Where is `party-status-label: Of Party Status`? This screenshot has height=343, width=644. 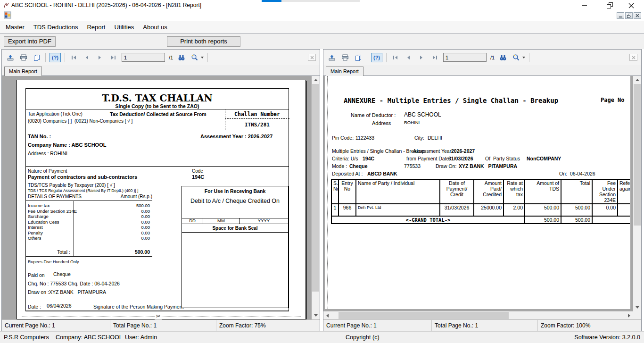 party-status-label: Of Party Status is located at coordinates (503, 159).